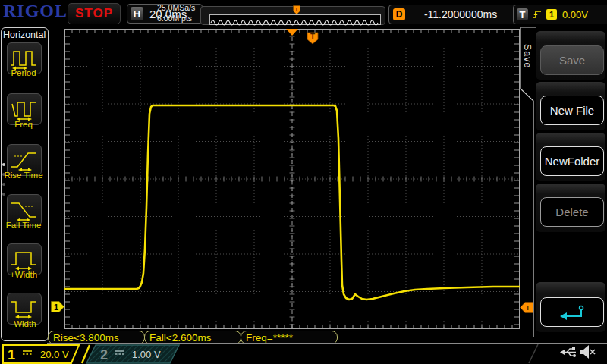 Image resolution: width=607 pixels, height=364 pixels. What do you see at coordinates (552, 14) in the screenshot?
I see `trigger-source-badge: 1` at bounding box center [552, 14].